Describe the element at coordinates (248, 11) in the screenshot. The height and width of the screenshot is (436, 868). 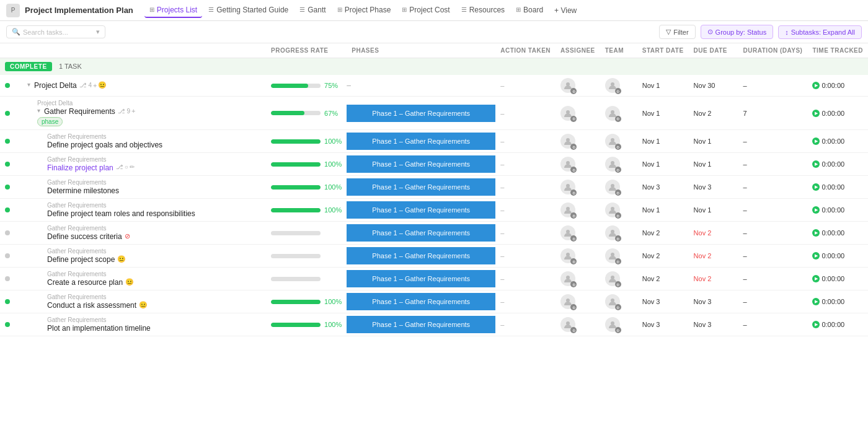
I see `tab-getting-started: ☰ Getting Started Guide` at that location.